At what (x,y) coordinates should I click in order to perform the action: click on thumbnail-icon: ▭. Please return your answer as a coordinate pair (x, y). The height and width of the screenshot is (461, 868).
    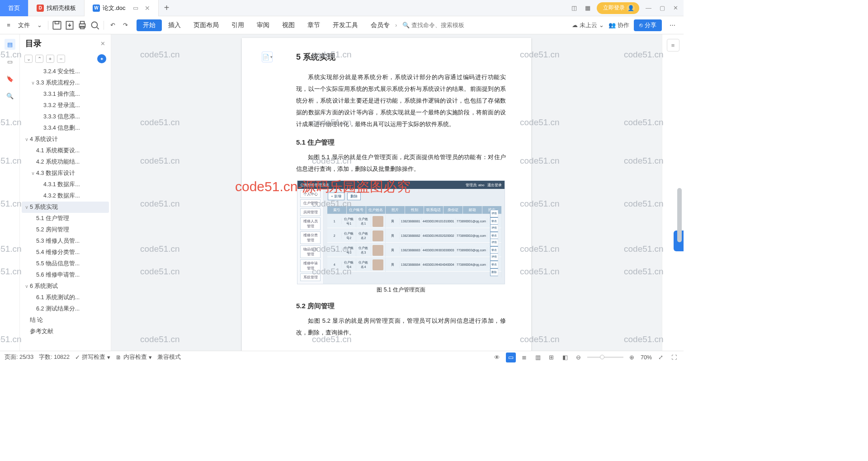
    Looking at the image, I should click on (10, 61).